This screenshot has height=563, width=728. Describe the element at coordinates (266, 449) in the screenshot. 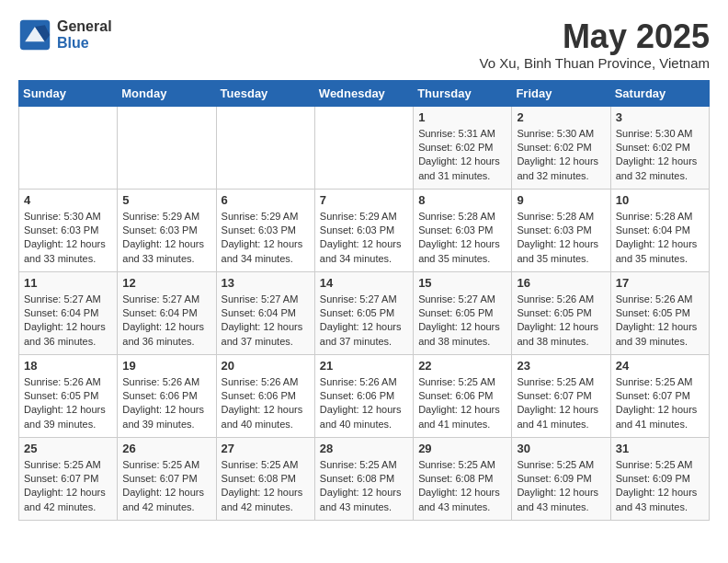

I see `day-number: 27` at that location.